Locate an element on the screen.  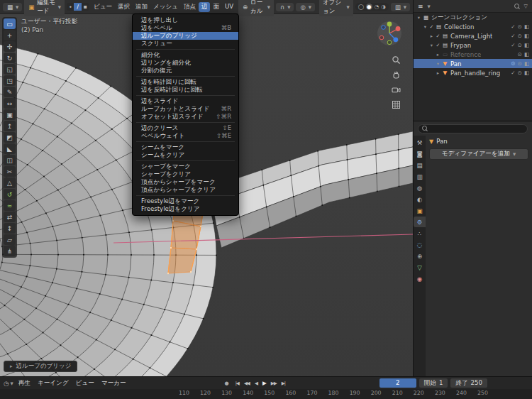
select-mode-face: ▪ is located at coordinates (85, 7).